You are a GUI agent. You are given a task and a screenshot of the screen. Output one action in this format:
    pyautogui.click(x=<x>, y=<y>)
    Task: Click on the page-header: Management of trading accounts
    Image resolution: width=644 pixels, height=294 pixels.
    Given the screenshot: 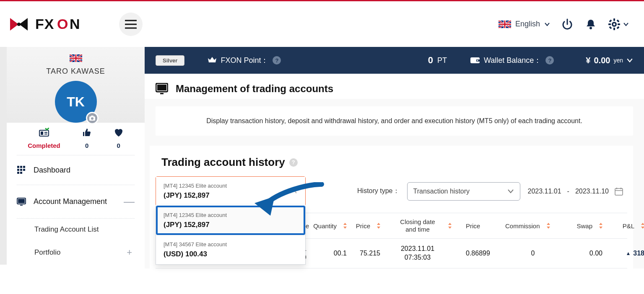 What is the action you would take?
    pyautogui.click(x=394, y=86)
    